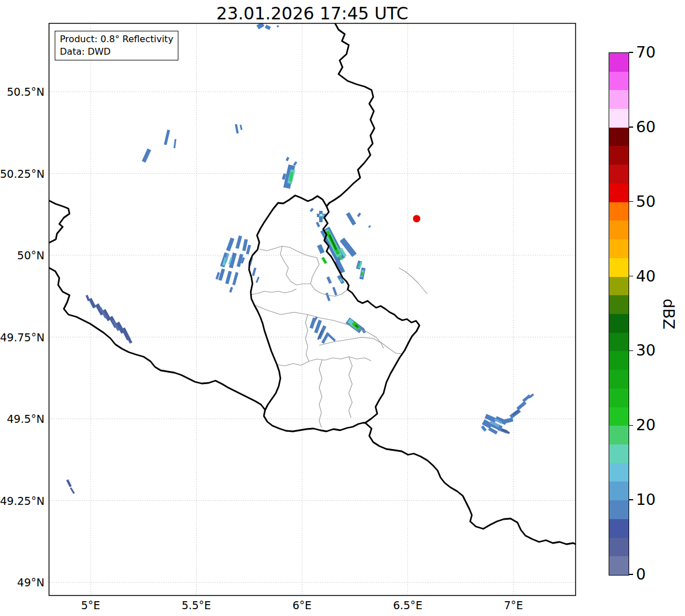 The height and width of the screenshot is (616, 685). Describe the element at coordinates (197, 605) in the screenshot. I see `lon-tick-label: 5.5°E` at that location.